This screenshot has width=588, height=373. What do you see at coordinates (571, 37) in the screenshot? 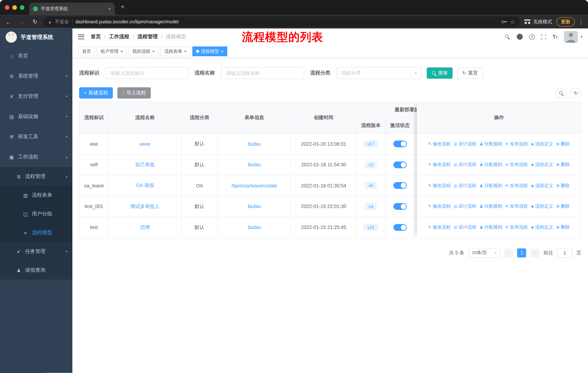
I see `avatar` at bounding box center [571, 37].